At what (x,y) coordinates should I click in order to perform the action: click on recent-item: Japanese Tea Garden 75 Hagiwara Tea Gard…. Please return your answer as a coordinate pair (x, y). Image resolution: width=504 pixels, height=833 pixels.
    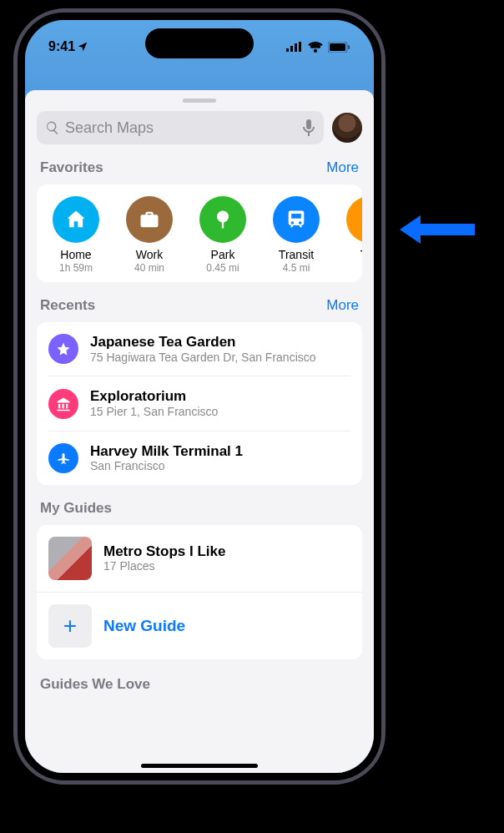
    Looking at the image, I should click on (199, 349).